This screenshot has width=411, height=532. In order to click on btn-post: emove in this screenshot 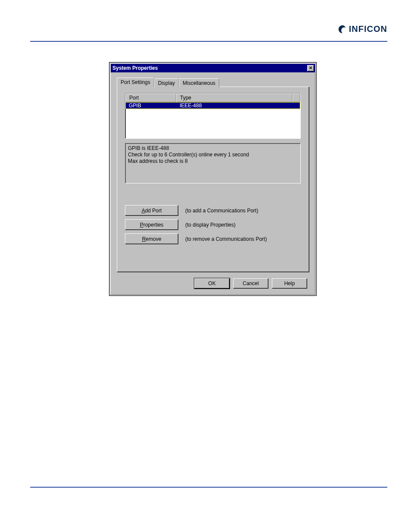, I will do `click(153, 239)`.